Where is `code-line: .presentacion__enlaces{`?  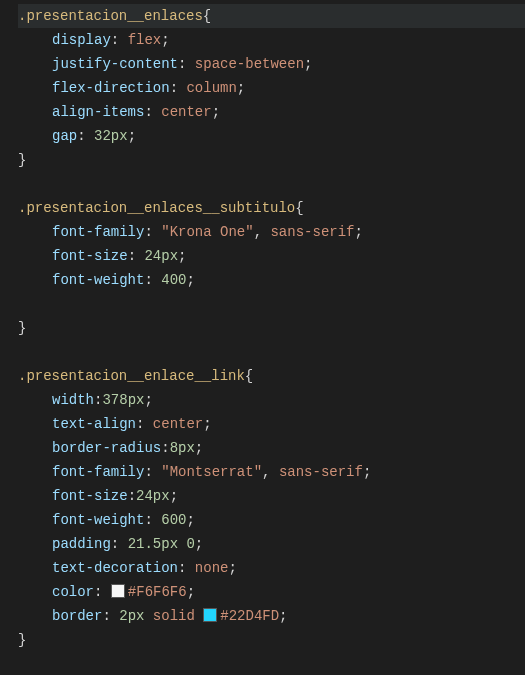 code-line: .presentacion__enlaces{ is located at coordinates (272, 16).